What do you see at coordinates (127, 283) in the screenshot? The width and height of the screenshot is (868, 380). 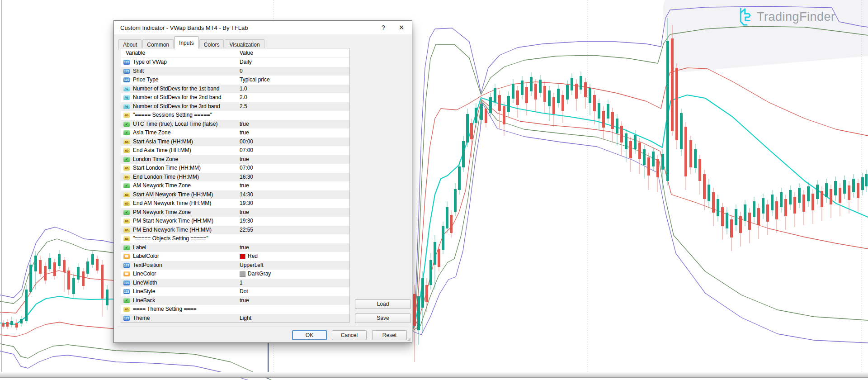 I see `int-icon: 123` at bounding box center [127, 283].